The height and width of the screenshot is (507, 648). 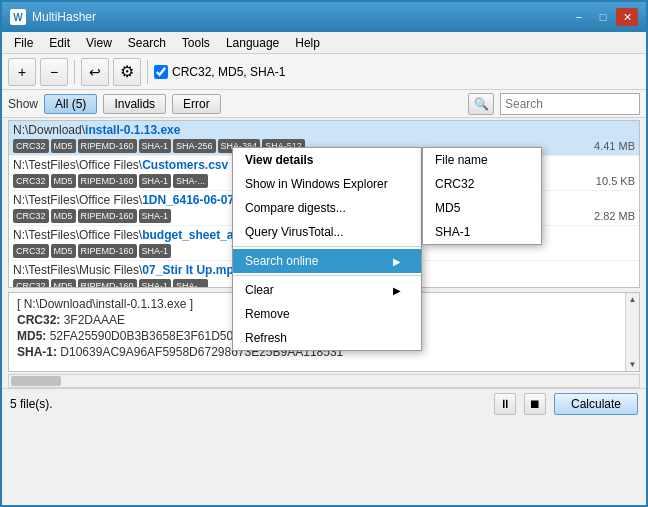 I want to click on file-size: 2.82 MB, so click(x=614, y=216).